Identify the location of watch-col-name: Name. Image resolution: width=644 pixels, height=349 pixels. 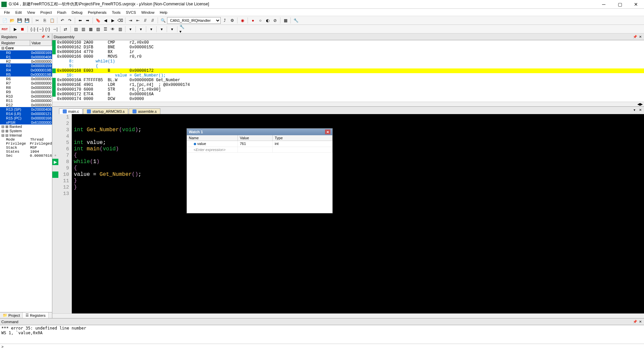
(212, 138).